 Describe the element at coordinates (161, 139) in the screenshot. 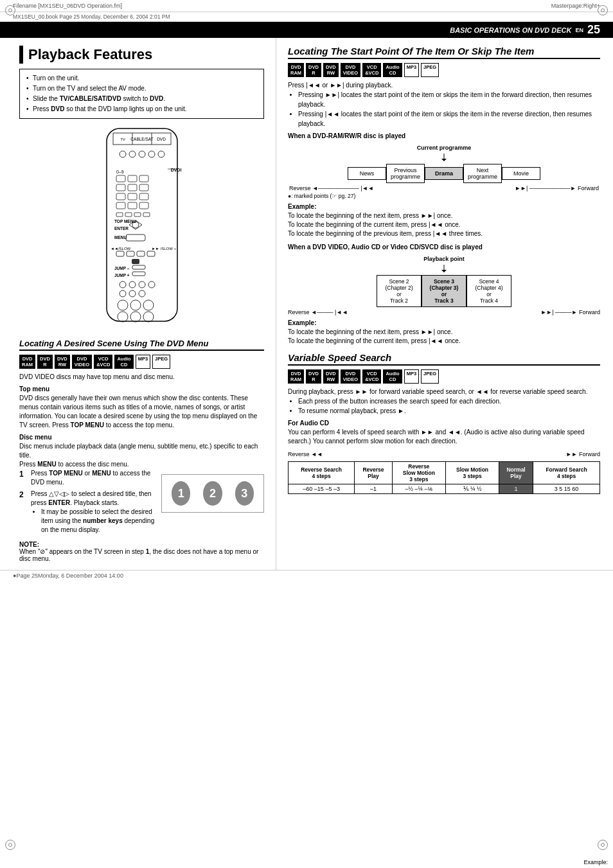

I see `svg-text: DVD` at that location.